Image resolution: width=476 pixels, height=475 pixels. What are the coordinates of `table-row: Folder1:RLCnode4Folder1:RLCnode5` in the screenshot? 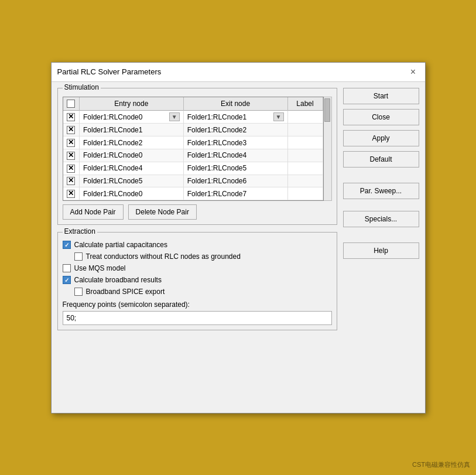 It's located at (193, 168).